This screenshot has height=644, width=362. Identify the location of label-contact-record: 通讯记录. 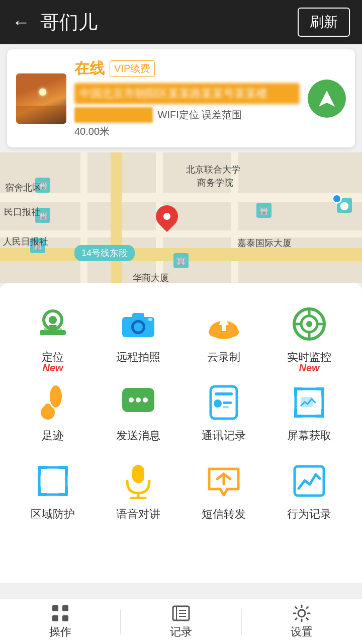
(224, 436).